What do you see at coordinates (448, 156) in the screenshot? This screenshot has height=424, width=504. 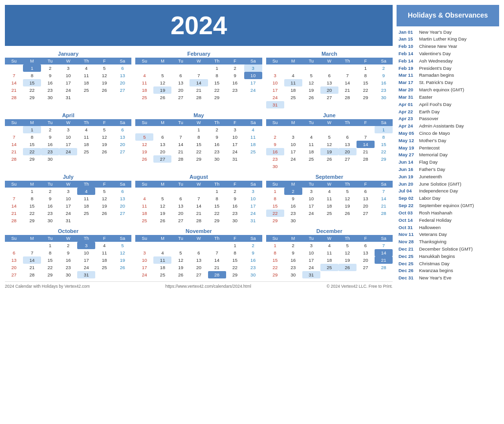 I see `holidays-list: Jan 01New Year's DayJan 15Martin Luther …` at bounding box center [448, 156].